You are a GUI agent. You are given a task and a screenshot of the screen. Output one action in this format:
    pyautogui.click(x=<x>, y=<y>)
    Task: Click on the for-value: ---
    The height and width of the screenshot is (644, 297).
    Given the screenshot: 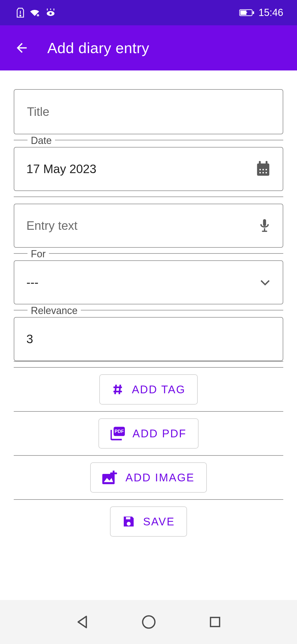 What is the action you would take?
    pyautogui.click(x=32, y=282)
    